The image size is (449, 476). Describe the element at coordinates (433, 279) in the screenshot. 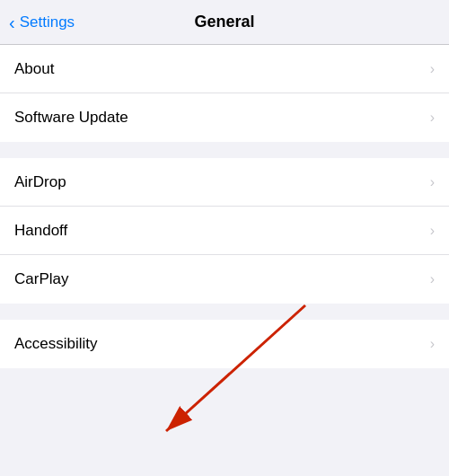

I see `carplay-chevron-icon: ›` at that location.